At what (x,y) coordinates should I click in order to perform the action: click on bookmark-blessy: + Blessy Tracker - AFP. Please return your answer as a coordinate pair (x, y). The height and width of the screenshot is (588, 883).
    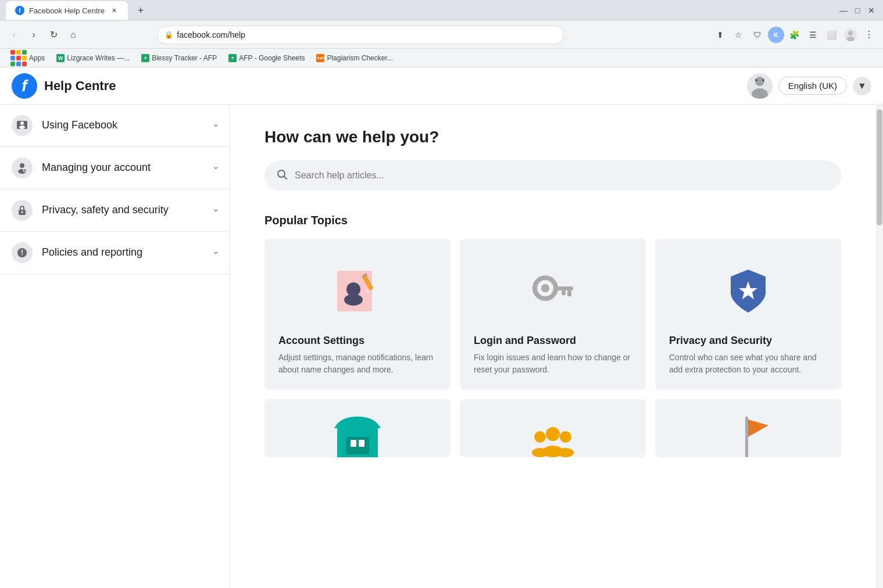
    Looking at the image, I should click on (179, 58).